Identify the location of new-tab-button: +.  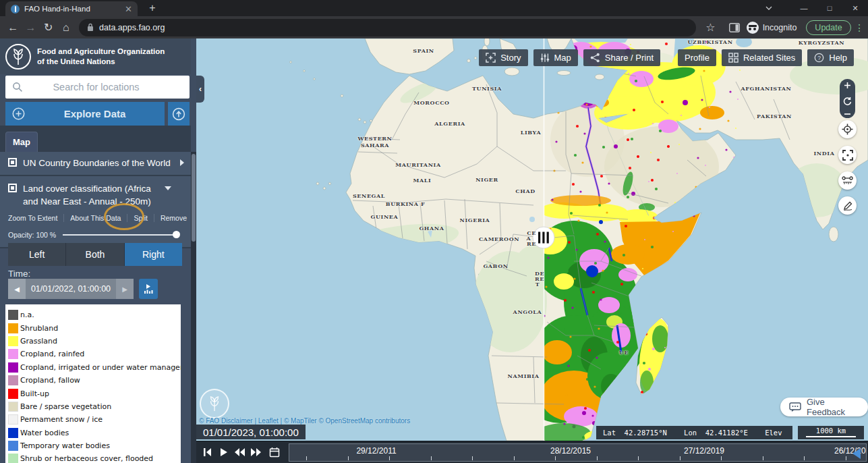
(152, 8).